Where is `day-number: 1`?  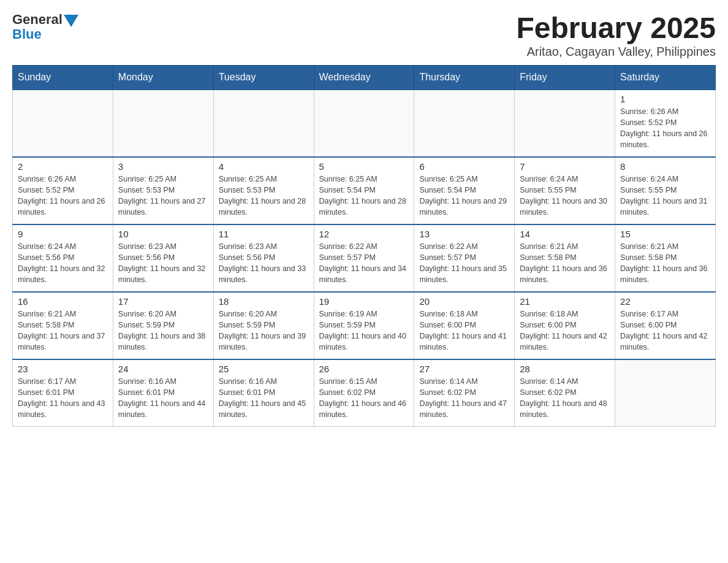 day-number: 1 is located at coordinates (665, 99).